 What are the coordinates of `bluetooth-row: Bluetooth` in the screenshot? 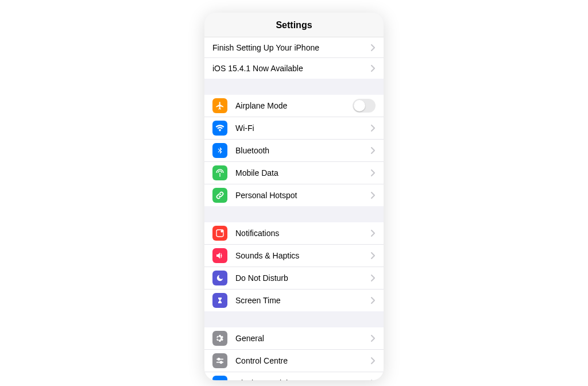 It's located at (294, 150).